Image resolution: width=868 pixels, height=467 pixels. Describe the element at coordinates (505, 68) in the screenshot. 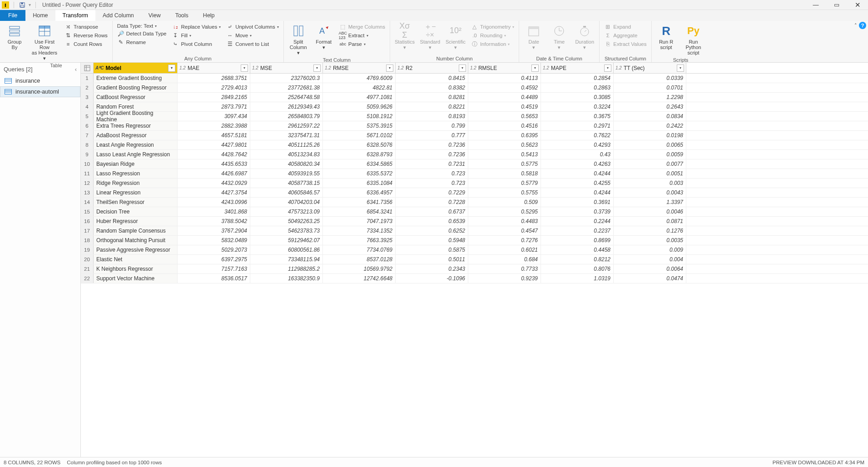

I see `column-header-rmsle: 1.2RMSLE▾` at that location.